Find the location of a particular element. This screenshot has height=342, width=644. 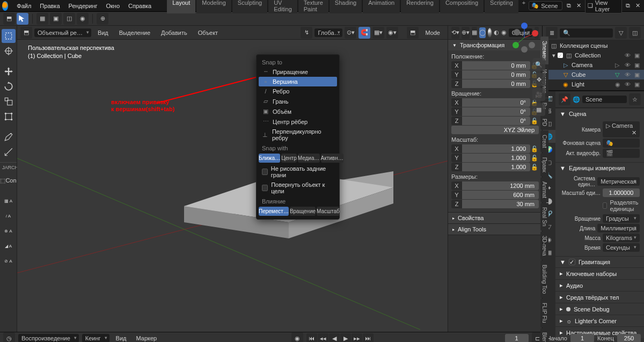

layer-new: ⧉ is located at coordinates (628, 6).